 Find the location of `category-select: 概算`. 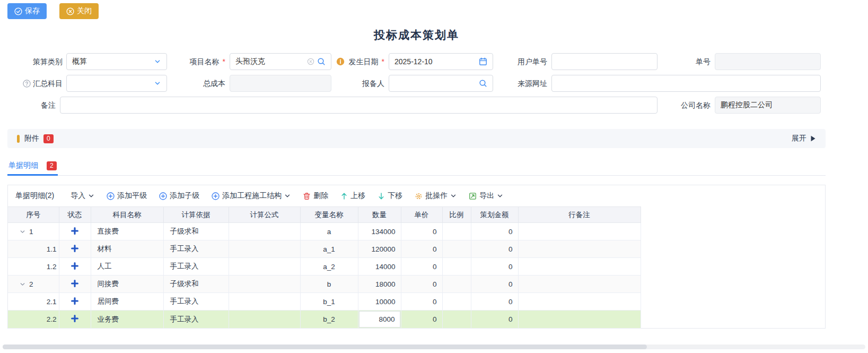

category-select: 概算 is located at coordinates (117, 62).